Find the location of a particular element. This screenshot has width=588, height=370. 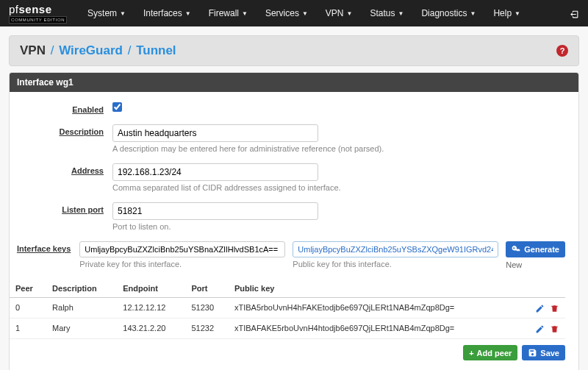

panel-title: Interface wg1 is located at coordinates (294, 82).